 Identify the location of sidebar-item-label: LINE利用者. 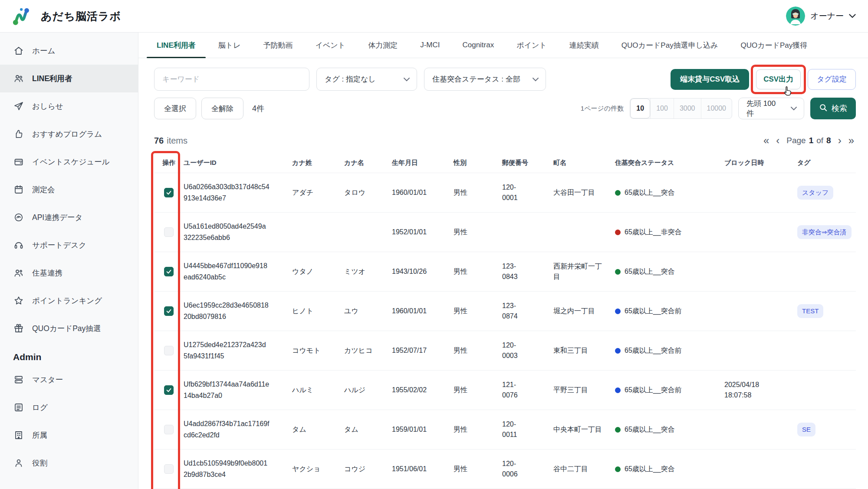
(52, 79).